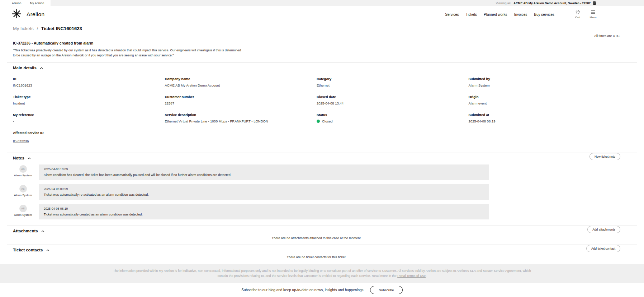 Image resolution: width=644 pixels, height=297 pixels. Describe the element at coordinates (264, 209) in the screenshot. I see `note-timestamp: 2025-04-08 08:19` at that location.